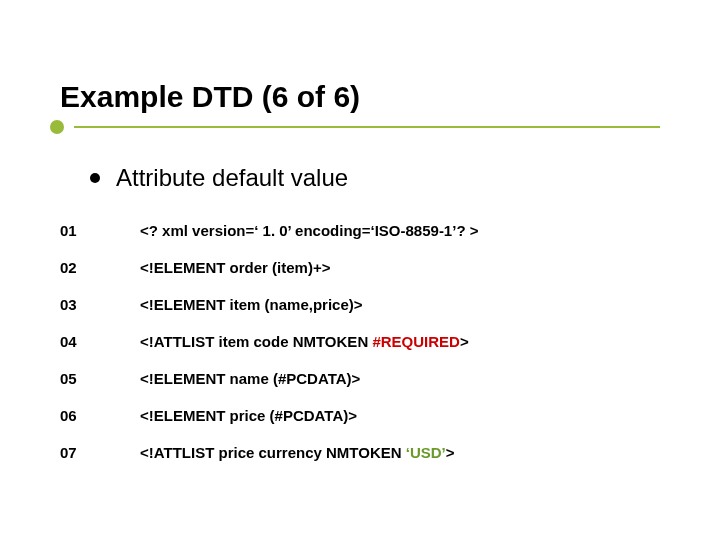  I want to click on code-text-before: <!ELEMENT order (item)+>, so click(235, 268).